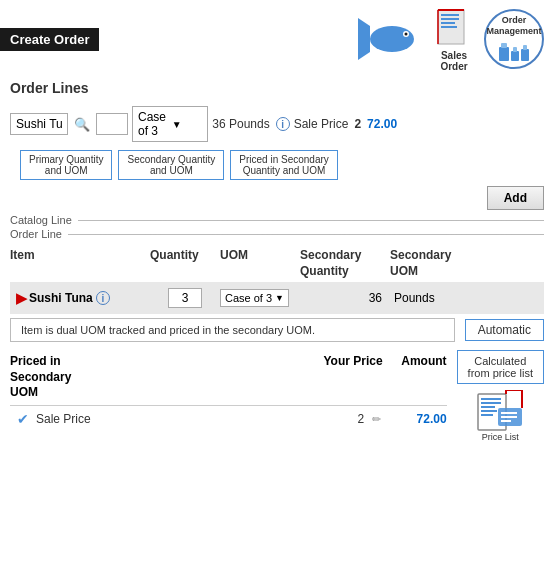  I want to click on td-secondary-quantity: 36, so click(345, 298).